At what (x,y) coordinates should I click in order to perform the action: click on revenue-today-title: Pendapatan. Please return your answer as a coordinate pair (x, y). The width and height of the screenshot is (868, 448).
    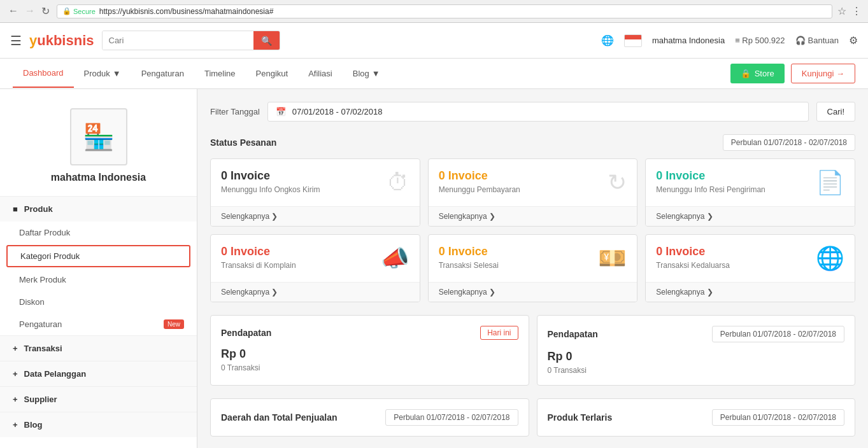
    Looking at the image, I should click on (246, 333).